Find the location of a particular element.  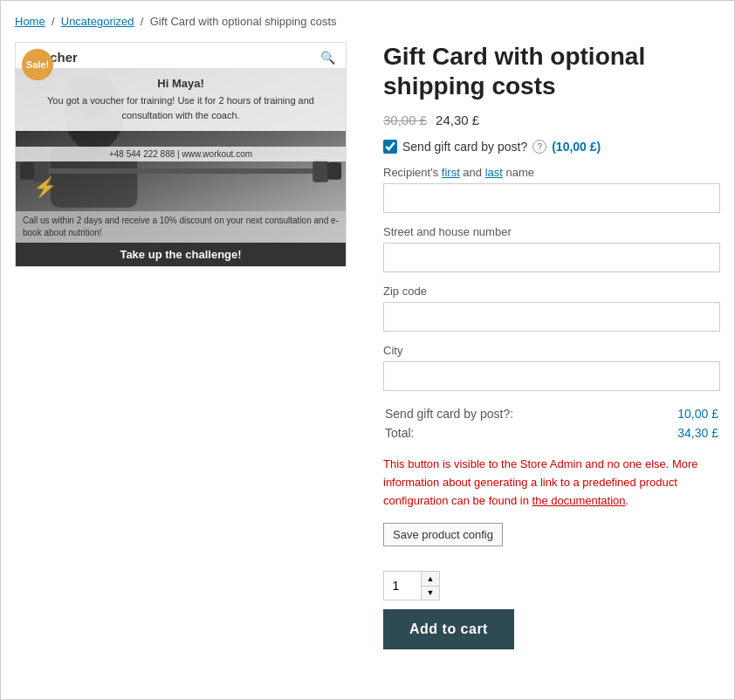

send-by-post-label: Send gift card by post? is located at coordinates (464, 147).